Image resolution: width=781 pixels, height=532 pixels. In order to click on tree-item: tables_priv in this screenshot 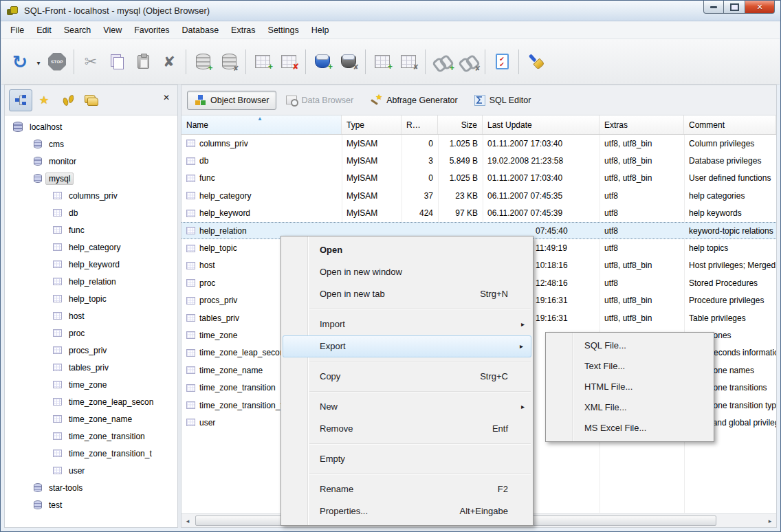, I will do `click(91, 367)`.